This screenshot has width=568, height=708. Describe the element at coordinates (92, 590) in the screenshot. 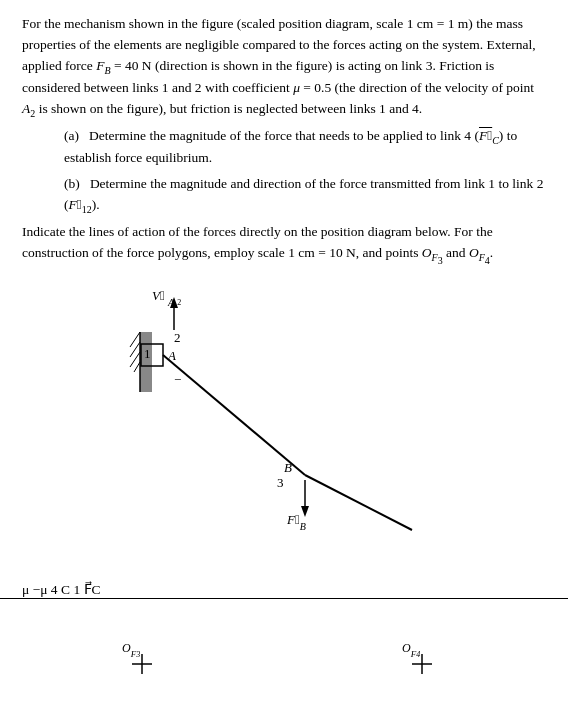

I see `fc-label: F⃗C` at that location.